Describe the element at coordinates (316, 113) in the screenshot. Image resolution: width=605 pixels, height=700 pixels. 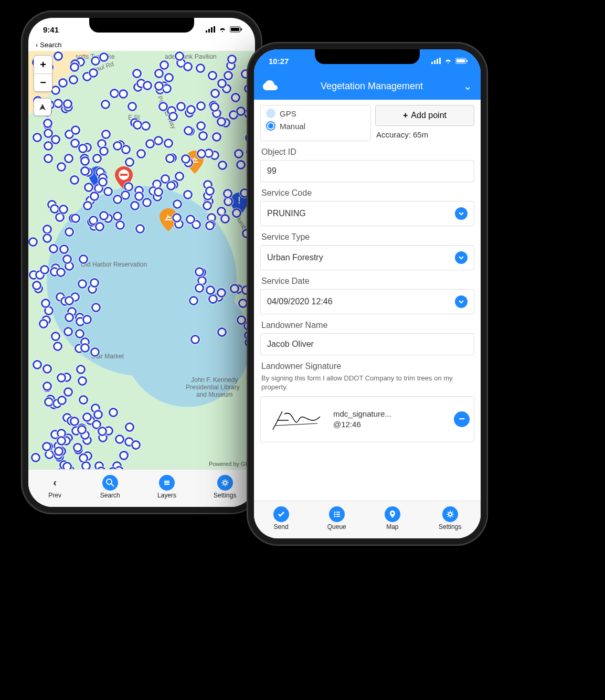
I see `radio-gps: GPS` at that location.